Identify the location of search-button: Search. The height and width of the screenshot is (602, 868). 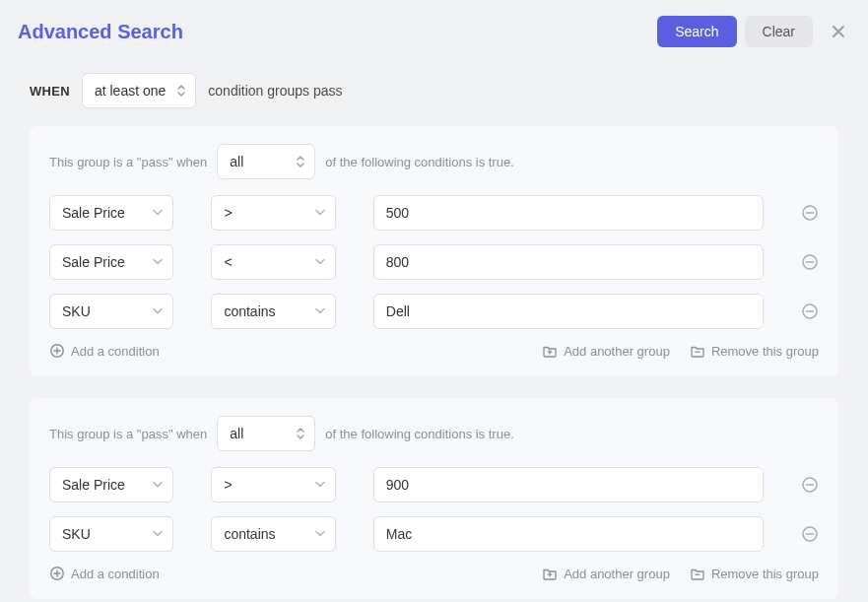
(697, 32).